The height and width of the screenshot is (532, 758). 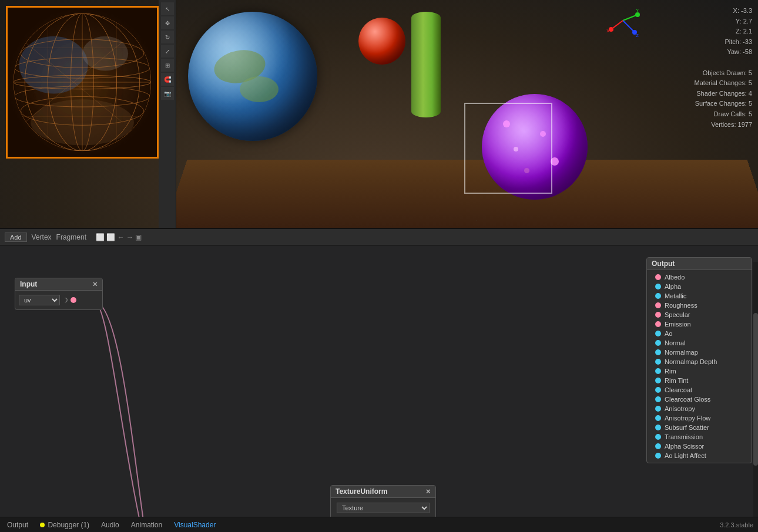 What do you see at coordinates (42, 237) in the screenshot?
I see `vertex-label: Vertex` at bounding box center [42, 237].